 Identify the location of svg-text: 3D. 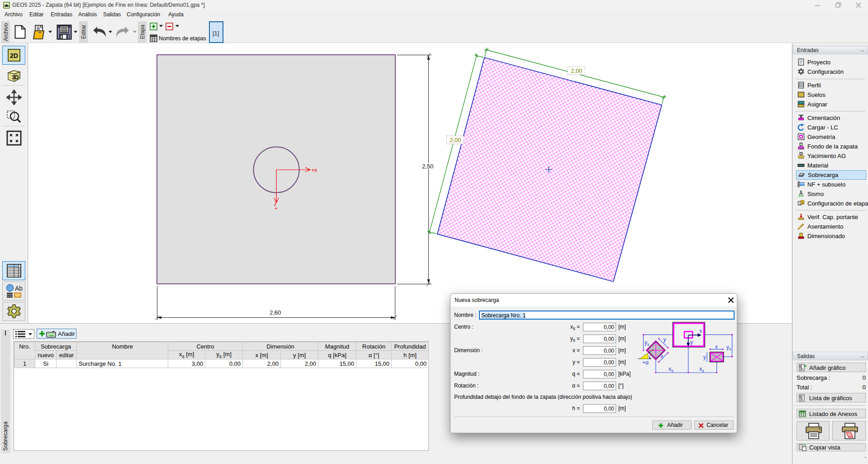
(15, 77).